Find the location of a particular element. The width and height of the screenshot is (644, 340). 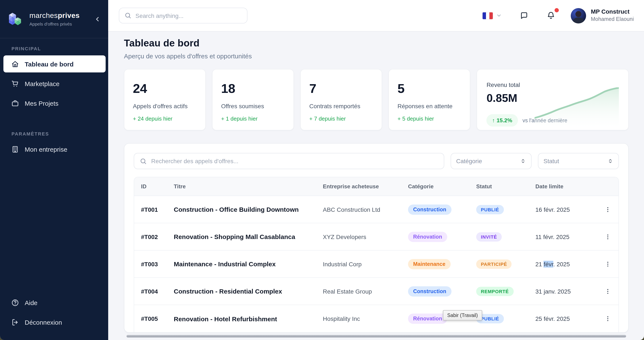

topbar: MP Construct Mohamed Elaouni is located at coordinates (376, 16).